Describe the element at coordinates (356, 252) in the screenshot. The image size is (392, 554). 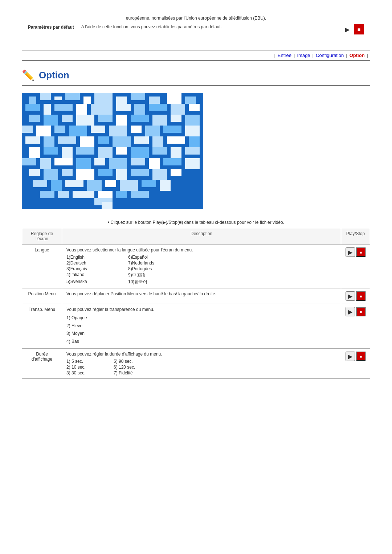
I see `play-stop-icons-langue: ▶ ■` at that location.